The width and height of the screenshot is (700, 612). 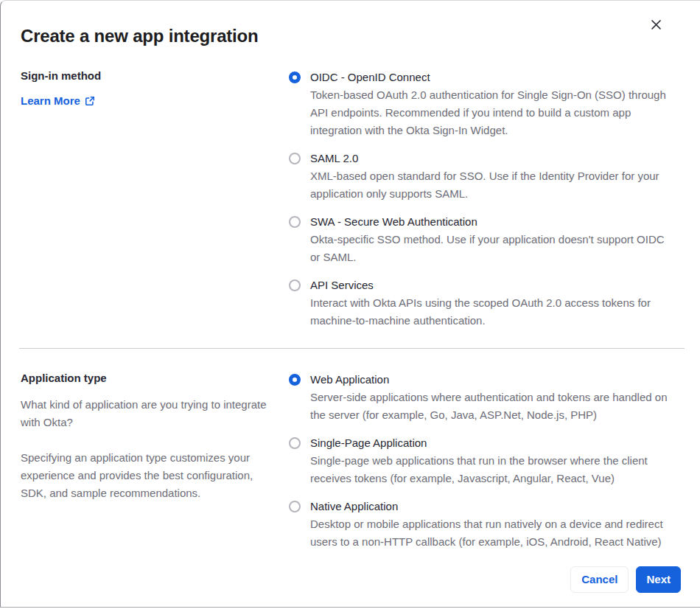 What do you see at coordinates (489, 507) in the screenshot?
I see `option-native-application-label: Native Application` at bounding box center [489, 507].